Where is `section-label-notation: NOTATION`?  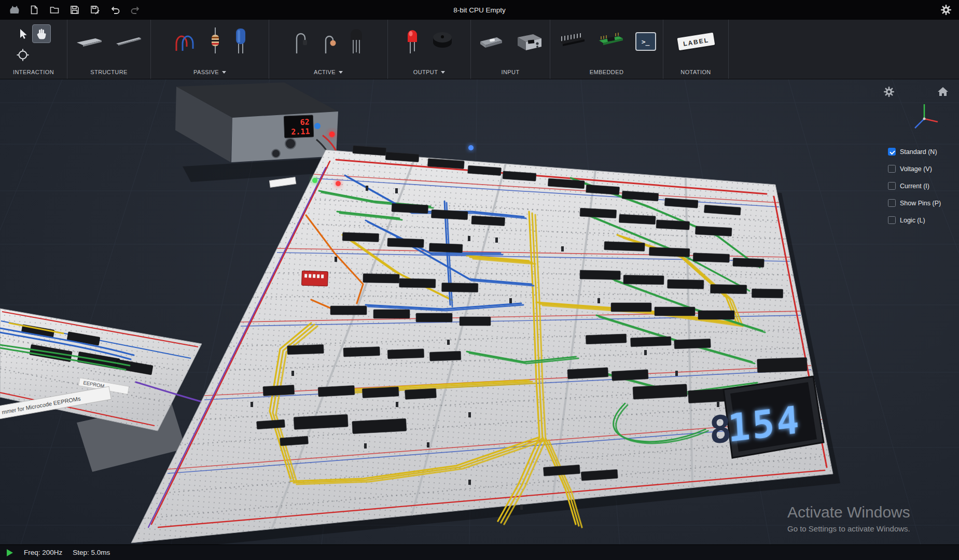
section-label-notation: NOTATION is located at coordinates (696, 72).